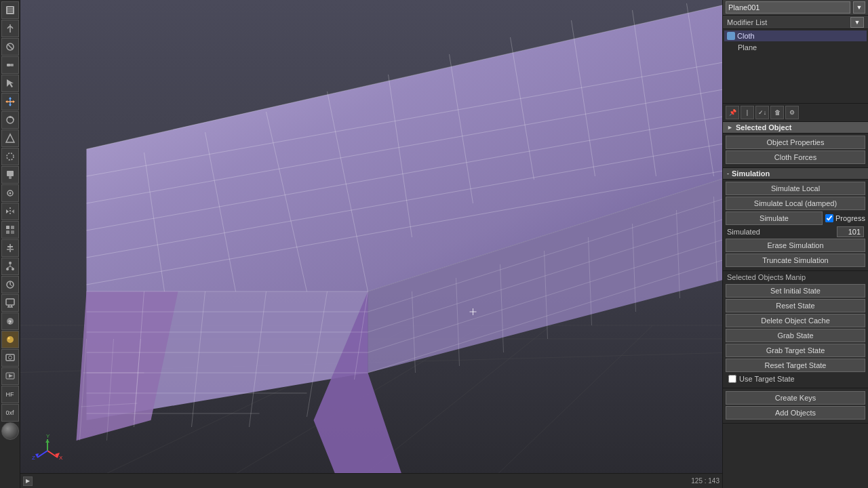 The image size is (868, 488). Describe the element at coordinates (795, 22) in the screenshot. I see `modifier-list-header: Modifier List ▼` at that location.